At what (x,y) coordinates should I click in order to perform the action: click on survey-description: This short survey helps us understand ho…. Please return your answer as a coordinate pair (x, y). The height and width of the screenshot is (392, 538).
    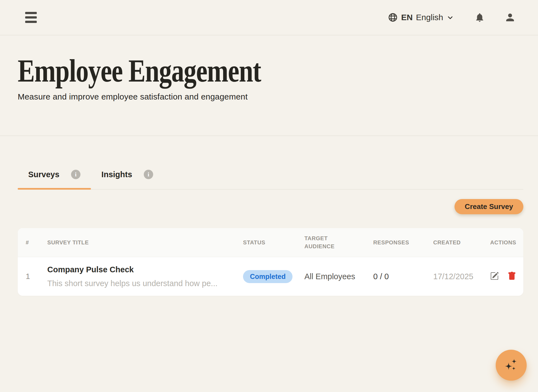
    Looking at the image, I should click on (145, 284).